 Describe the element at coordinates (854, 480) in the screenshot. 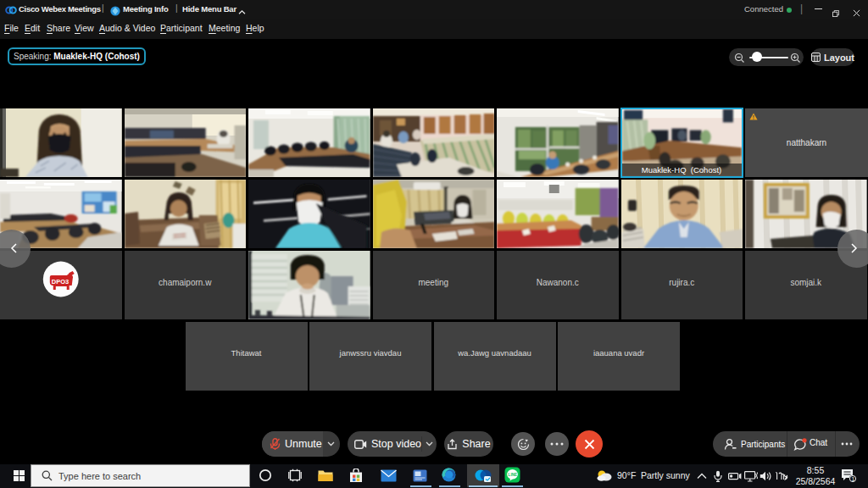

I see `svg-text: 1` at that location.